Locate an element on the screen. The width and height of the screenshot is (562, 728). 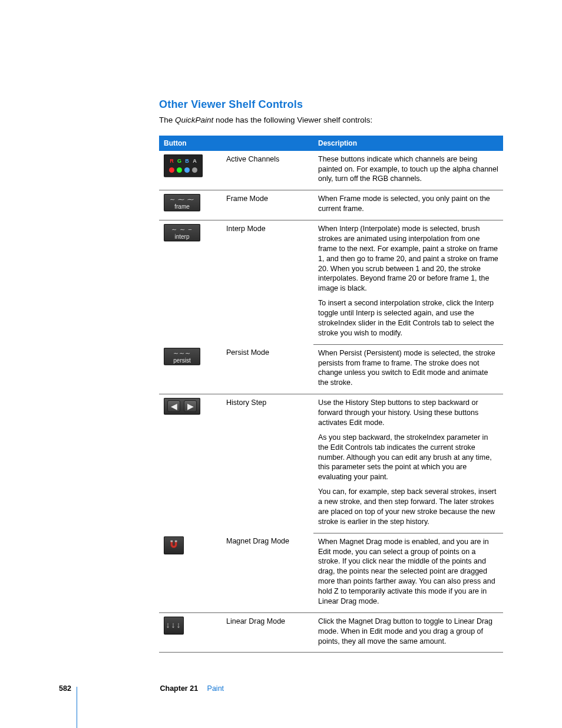
col-header-button: Button is located at coordinates (236, 143).